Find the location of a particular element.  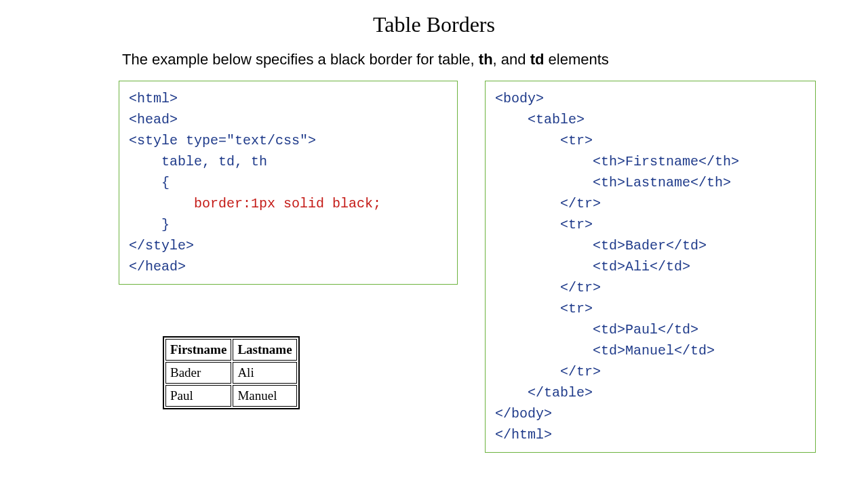

code-line: <td>Paul</td> is located at coordinates (597, 329).